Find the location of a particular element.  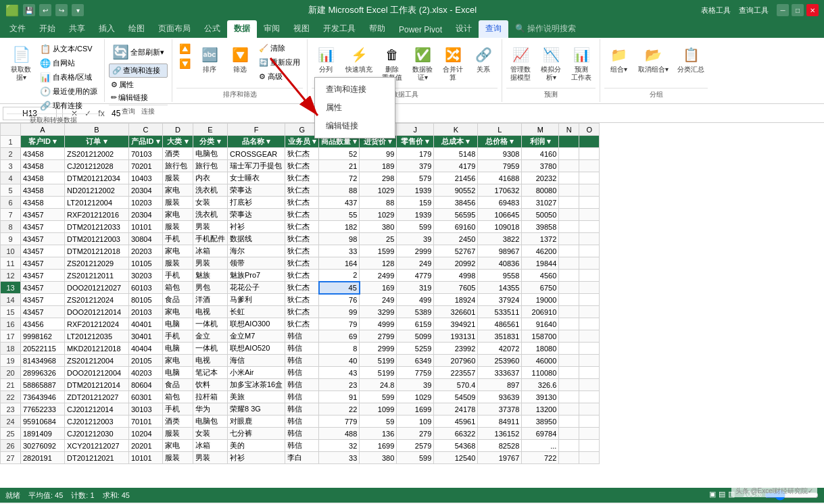

cell-J8: 599 is located at coordinates (415, 227).